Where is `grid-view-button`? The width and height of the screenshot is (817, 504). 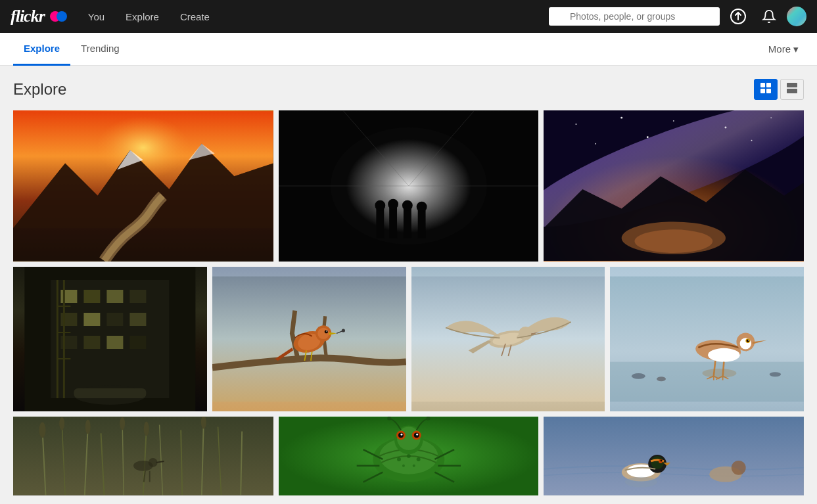 grid-view-button is located at coordinates (766, 89).